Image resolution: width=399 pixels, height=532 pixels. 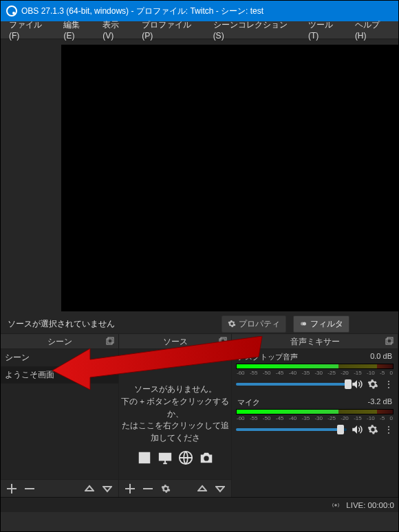 What do you see at coordinates (232, 324) in the screenshot?
I see `gear-icon` at bounding box center [232, 324].